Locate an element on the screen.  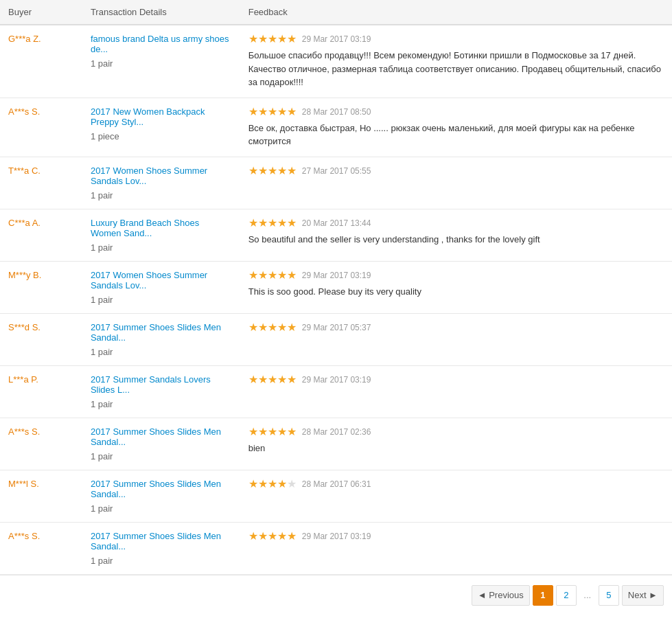
transaction-link: Luxury Brand Beach Shoes Women Sand... is located at coordinates (161, 228).